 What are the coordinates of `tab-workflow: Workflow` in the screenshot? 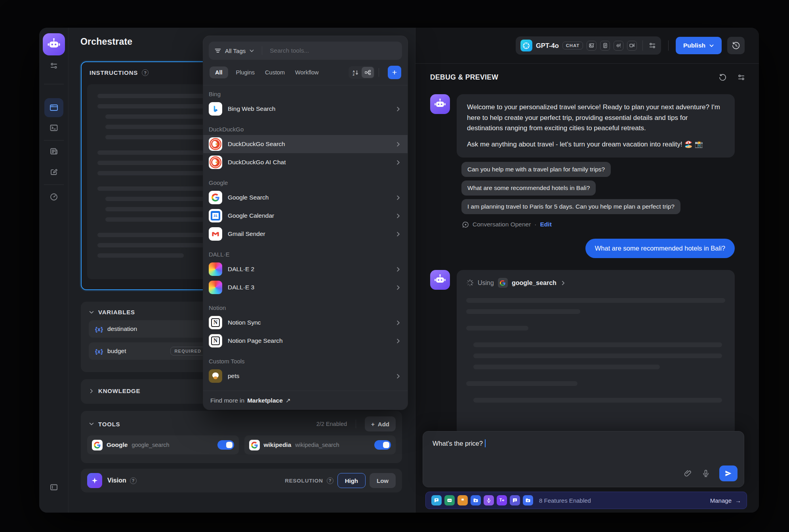 It's located at (307, 72).